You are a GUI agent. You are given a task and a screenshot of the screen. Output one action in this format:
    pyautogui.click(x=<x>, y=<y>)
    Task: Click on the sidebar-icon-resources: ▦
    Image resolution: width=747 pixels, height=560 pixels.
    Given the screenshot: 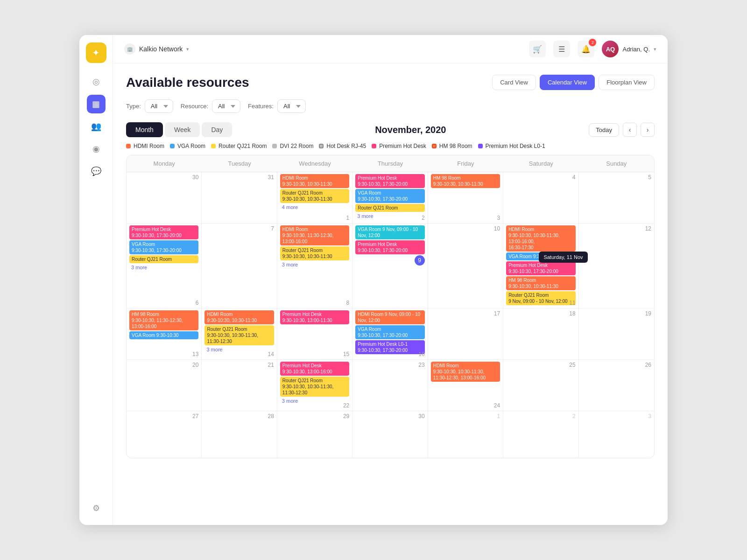 What is the action you would take?
    pyautogui.click(x=96, y=104)
    